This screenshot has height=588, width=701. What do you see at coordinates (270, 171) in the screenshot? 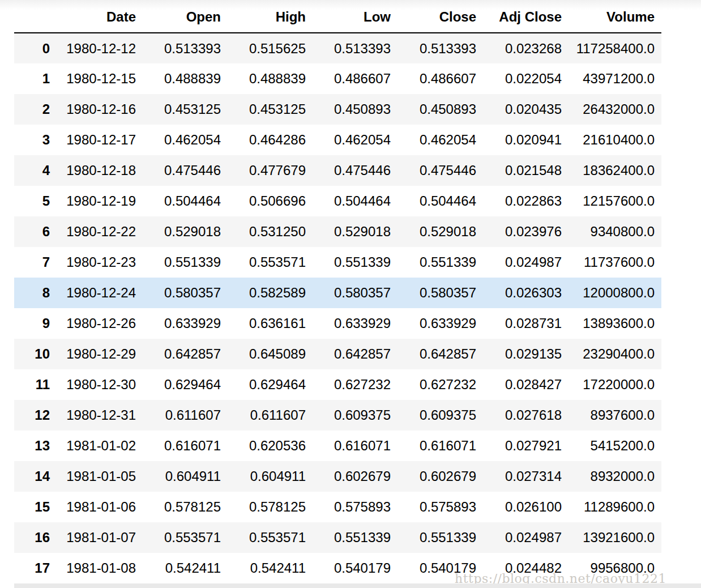
I see `table-cell: 0.477679` at bounding box center [270, 171].